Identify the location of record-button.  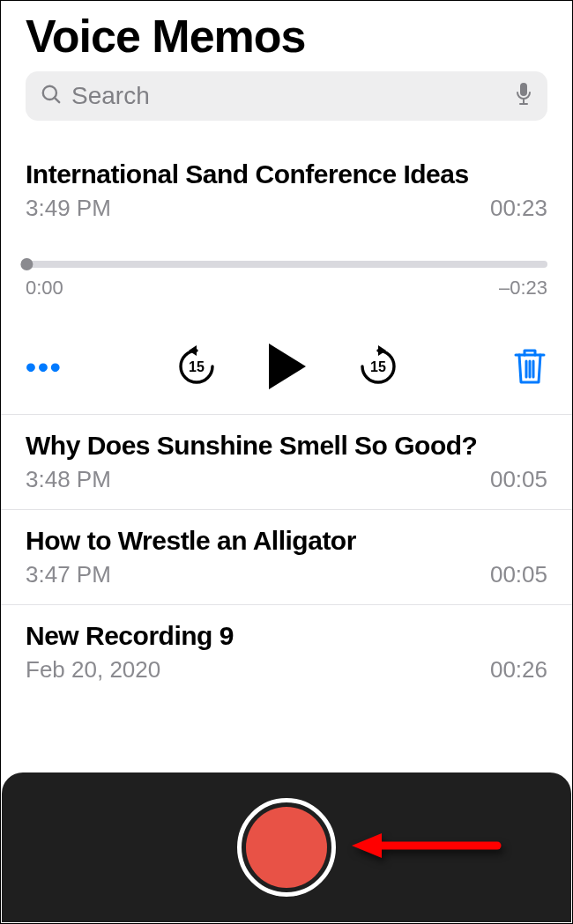
(286, 847).